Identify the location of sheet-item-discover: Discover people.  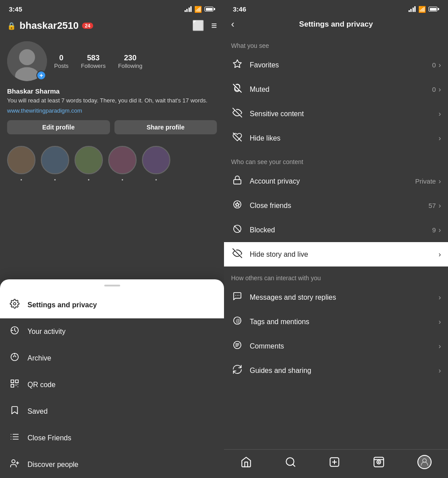
(112, 465).